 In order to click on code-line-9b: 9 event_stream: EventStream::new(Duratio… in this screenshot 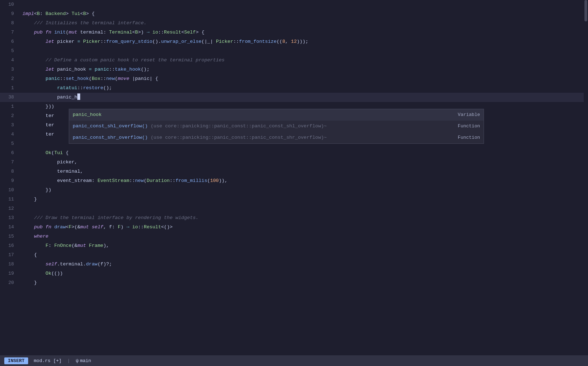, I will do `click(294, 181)`.